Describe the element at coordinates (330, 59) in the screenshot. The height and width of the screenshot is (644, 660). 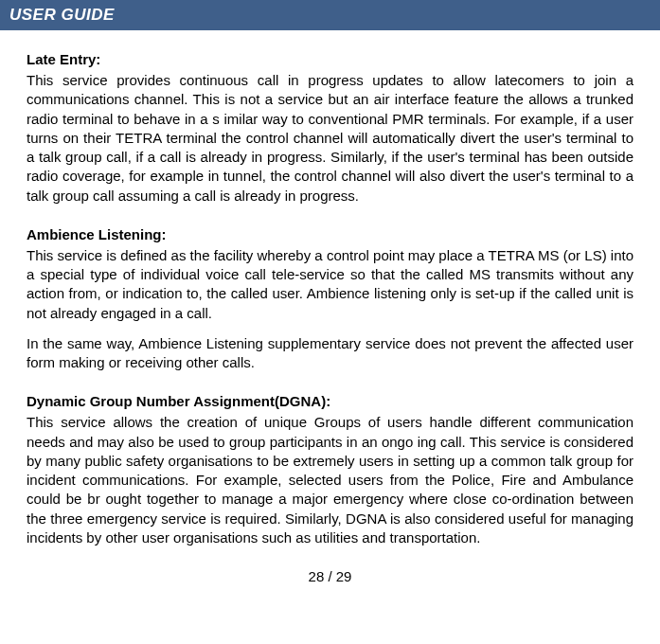
I see `section-title: Late Entry:` at that location.